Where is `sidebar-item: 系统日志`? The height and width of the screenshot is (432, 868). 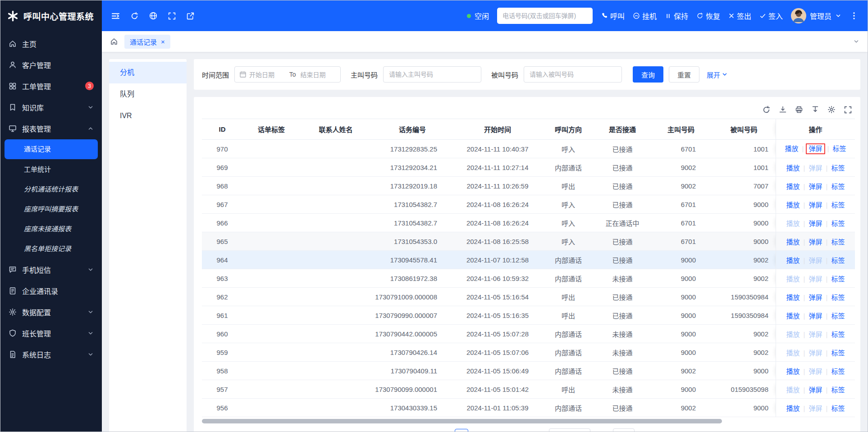
sidebar-item: 系统日志 is located at coordinates (51, 354).